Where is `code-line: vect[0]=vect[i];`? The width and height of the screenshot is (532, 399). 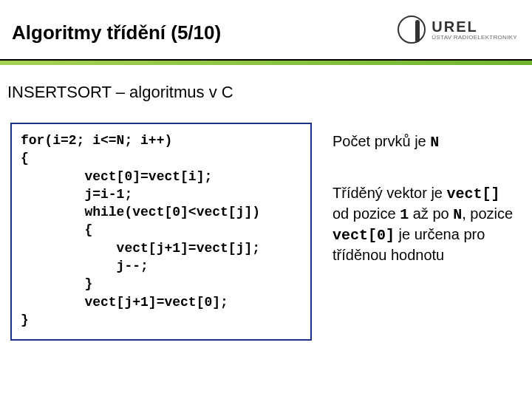
code-line: vect[0]=vect[i]; is located at coordinates (117, 177).